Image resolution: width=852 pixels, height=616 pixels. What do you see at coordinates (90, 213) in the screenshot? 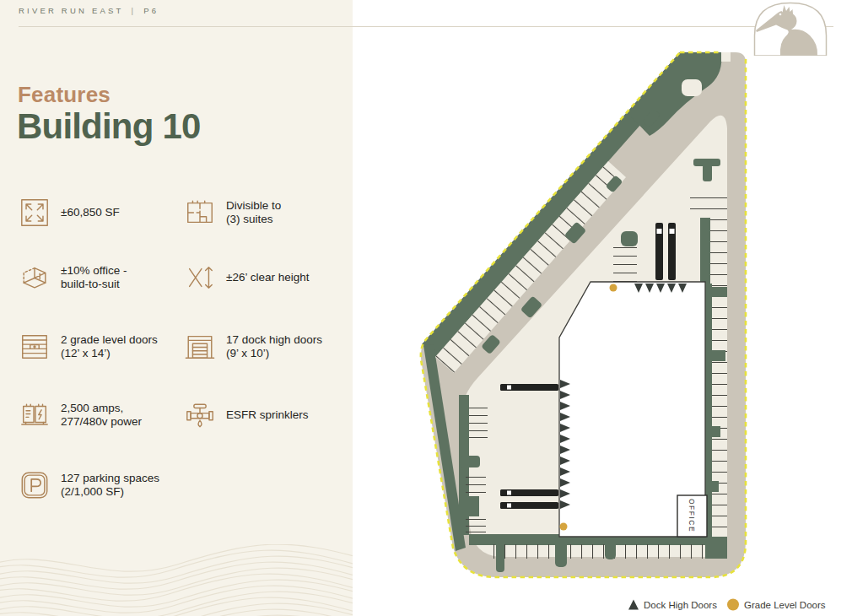
I see `feature-line: ±60,850 SF` at bounding box center [90, 213].